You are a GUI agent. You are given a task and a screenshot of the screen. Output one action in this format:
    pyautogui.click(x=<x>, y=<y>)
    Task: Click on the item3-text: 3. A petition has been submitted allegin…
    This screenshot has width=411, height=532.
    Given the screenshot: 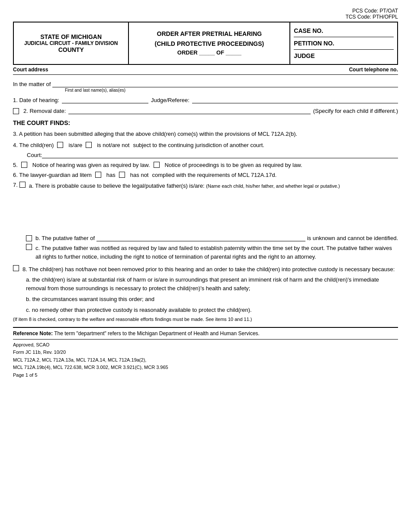 What is the action you would take?
    pyautogui.click(x=155, y=134)
    